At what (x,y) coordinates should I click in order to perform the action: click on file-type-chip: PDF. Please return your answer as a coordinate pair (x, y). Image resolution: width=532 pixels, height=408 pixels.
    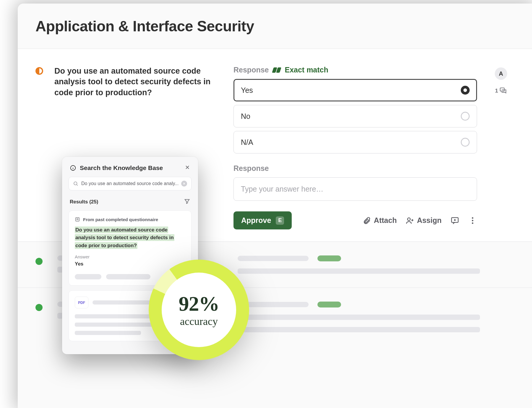
    Looking at the image, I should click on (82, 302).